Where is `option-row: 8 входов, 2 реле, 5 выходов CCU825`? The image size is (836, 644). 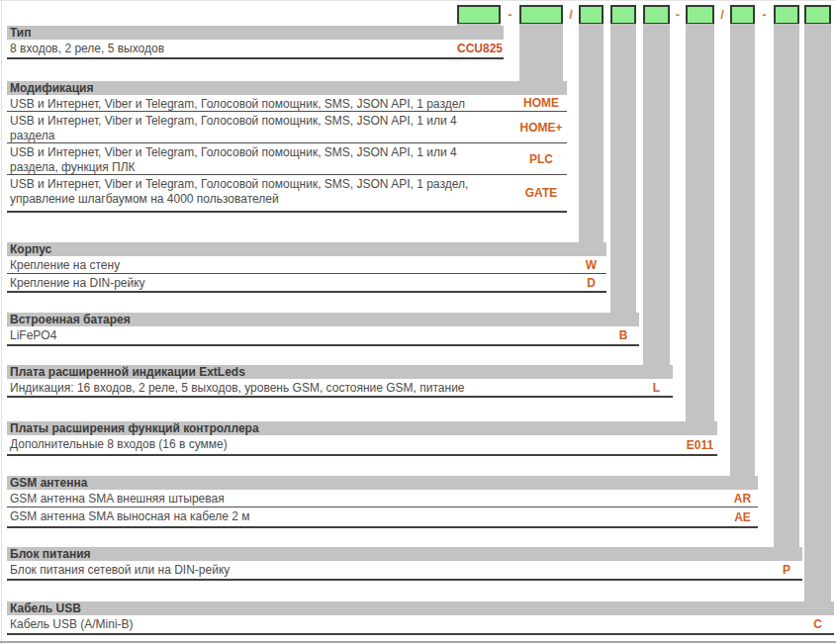
option-row: 8 входов, 2 реле, 5 выходов CCU825 is located at coordinates (255, 49).